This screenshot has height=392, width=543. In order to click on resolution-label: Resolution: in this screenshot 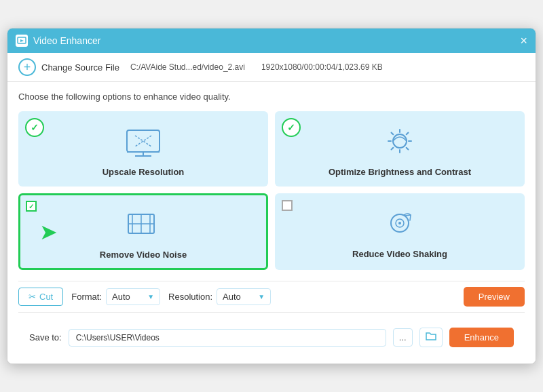, I will do `click(190, 297)`.